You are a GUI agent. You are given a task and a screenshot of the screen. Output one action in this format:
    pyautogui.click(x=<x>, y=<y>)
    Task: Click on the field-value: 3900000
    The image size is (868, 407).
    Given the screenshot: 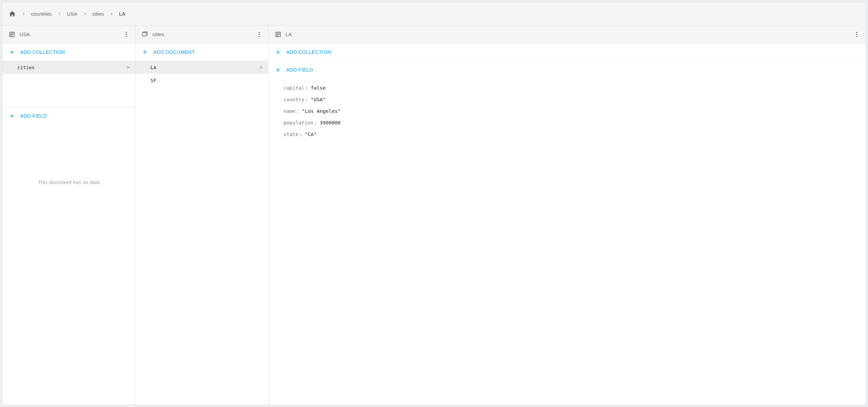 What is the action you would take?
    pyautogui.click(x=330, y=123)
    